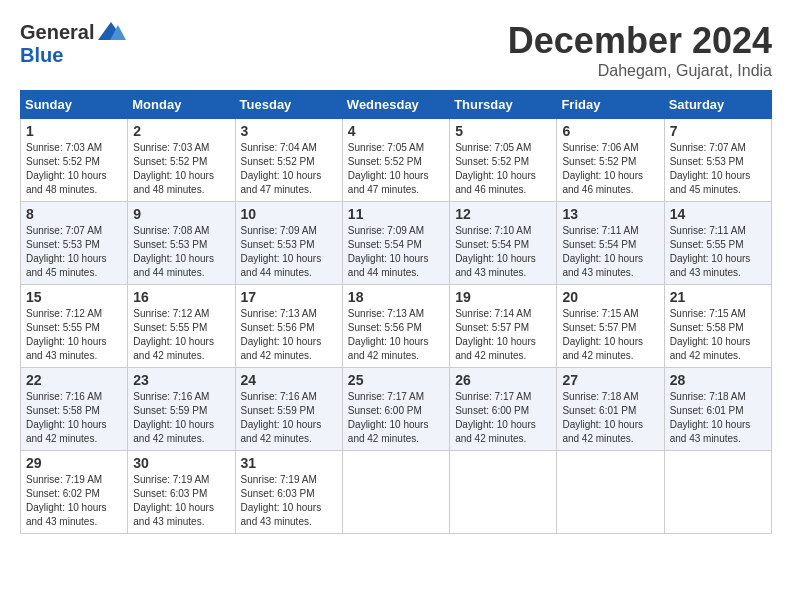  Describe the element at coordinates (718, 326) in the screenshot. I see `table-row: 21 Sunrise: 7:15 AMSunset: 5:58 PMDaylig…` at that location.